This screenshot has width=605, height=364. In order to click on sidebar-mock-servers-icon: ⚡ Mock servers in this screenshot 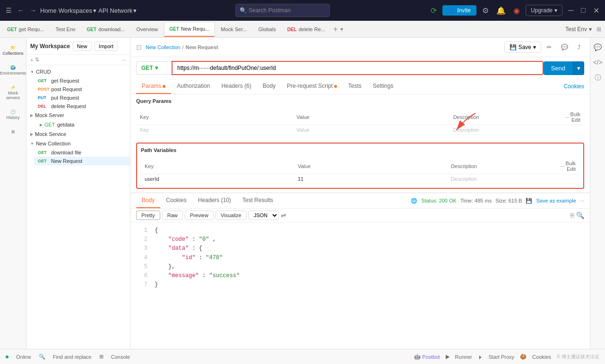, I will do `click(13, 93)`.